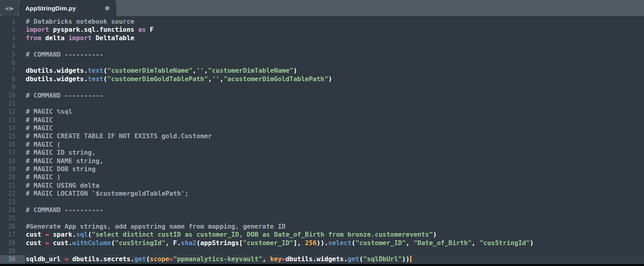 Image resolution: width=644 pixels, height=266 pixels. What do you see at coordinates (322, 30) in the screenshot?
I see `code-line: 2import pyspark.sql.functions as F` at bounding box center [322, 30].